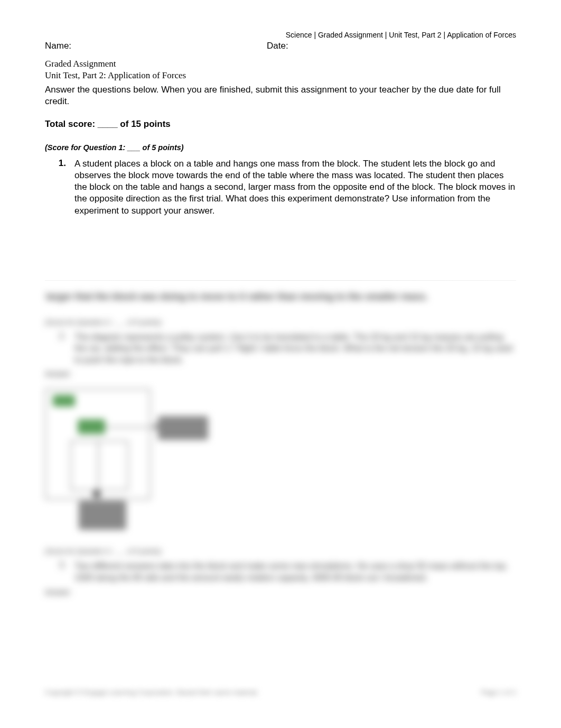 This screenshot has width=561, height=728. Describe the element at coordinates (280, 572) in the screenshot. I see `question-3: 3. Two different answers take into the b…` at that location.